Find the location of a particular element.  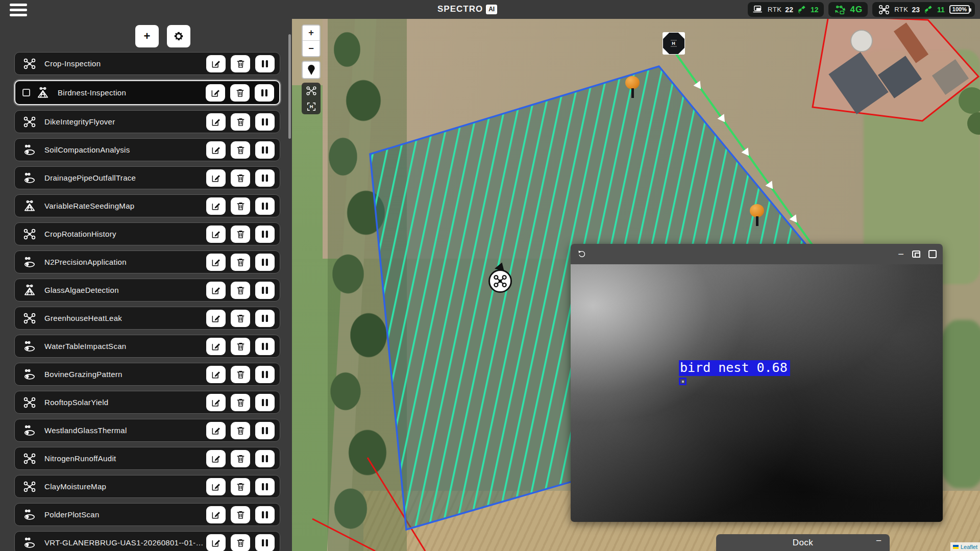

dock-panel-minimize-button: − is located at coordinates (879, 541).